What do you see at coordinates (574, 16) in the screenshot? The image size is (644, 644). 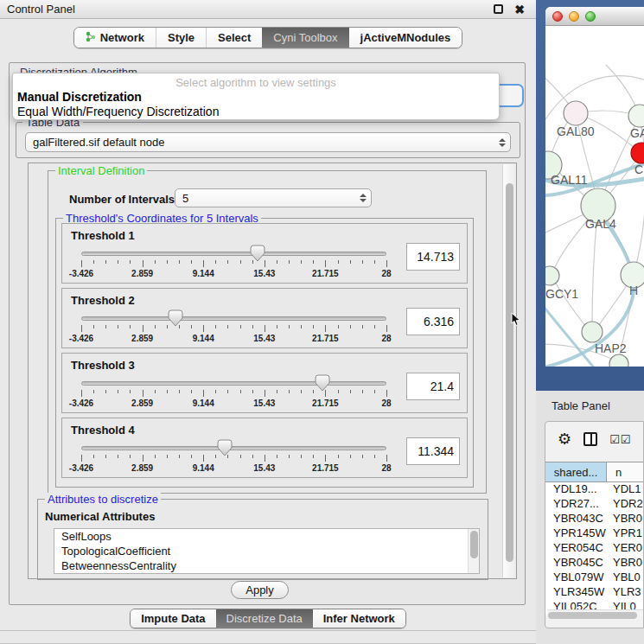 I see `minimize-traffic-light-icon` at bounding box center [574, 16].